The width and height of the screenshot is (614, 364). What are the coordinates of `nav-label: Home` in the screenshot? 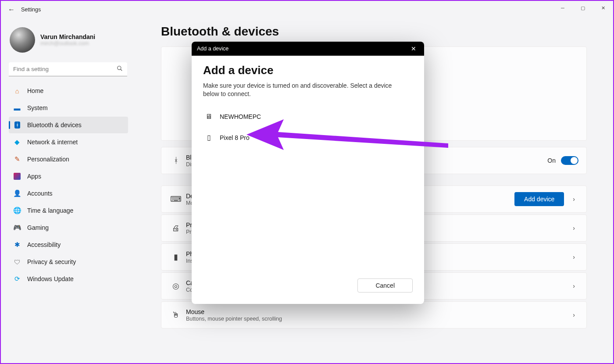 It's located at (35, 91).